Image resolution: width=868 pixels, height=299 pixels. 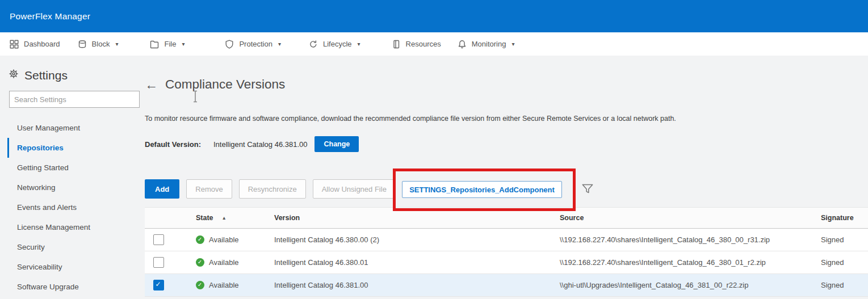 I want to click on sort-ascending-icon: ▲, so click(x=224, y=218).